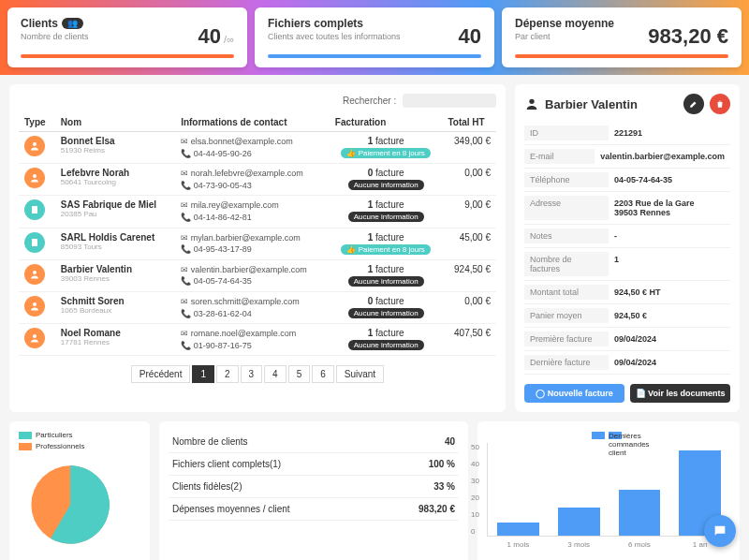  Describe the element at coordinates (127, 56) in the screenshot. I see `card-progress-bar` at that location.